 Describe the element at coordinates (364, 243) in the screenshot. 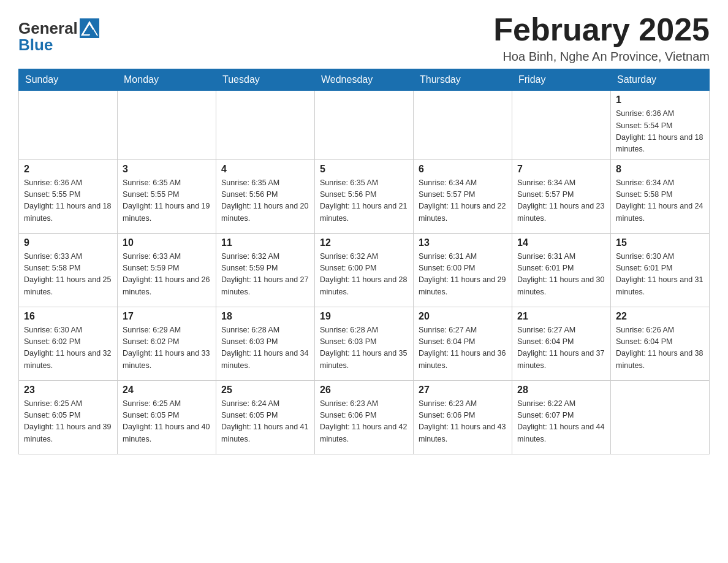

I see `day-number: 12` at that location.